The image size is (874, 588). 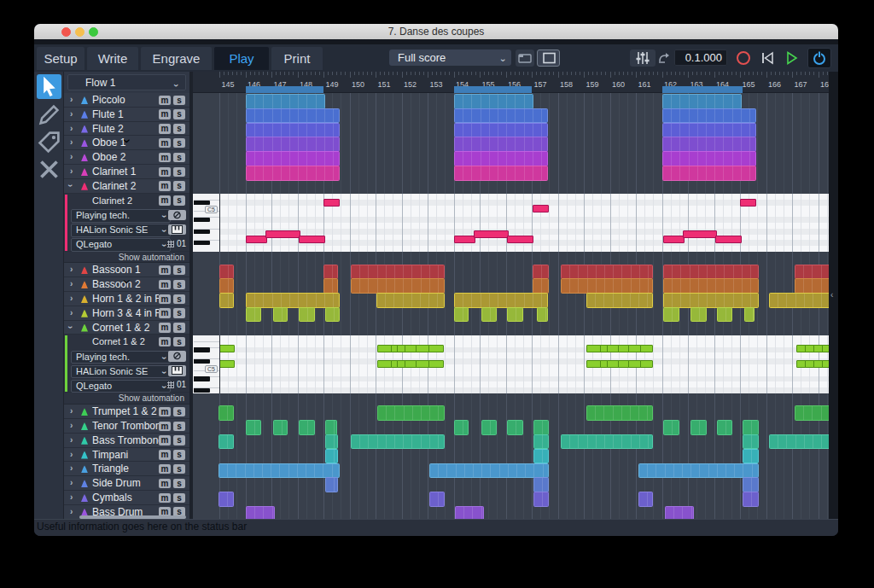 I want to click on note-block-horn-1-2-in-f, so click(x=799, y=300).